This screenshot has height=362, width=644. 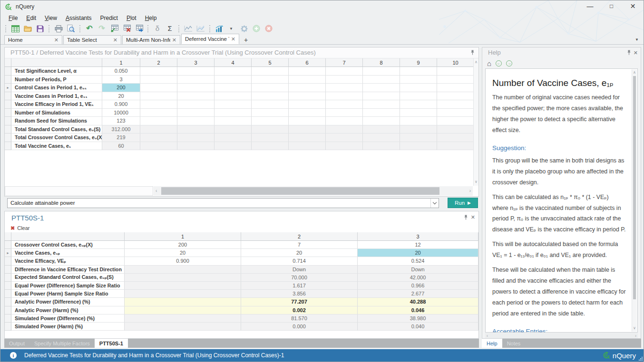 What do you see at coordinates (8, 88) in the screenshot?
I see `row-selector: ▸` at bounding box center [8, 88].